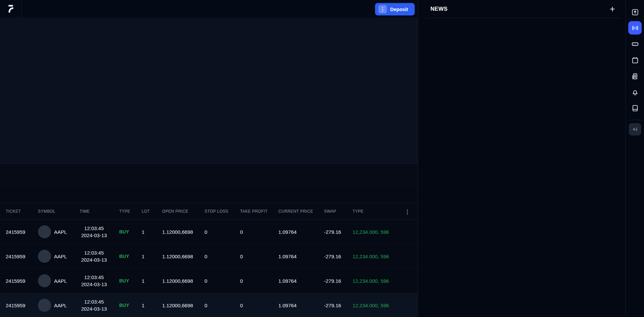 This screenshot has height=317, width=644. Describe the element at coordinates (635, 28) in the screenshot. I see `broadcast-icon` at that location.